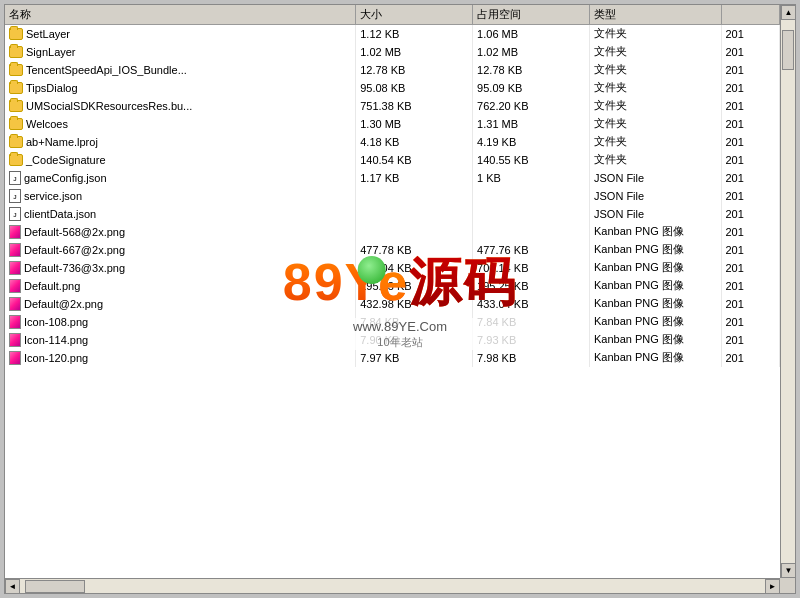  Describe the element at coordinates (532, 142) in the screenshot. I see `file-size2-cell: 4.19 KB` at that location.